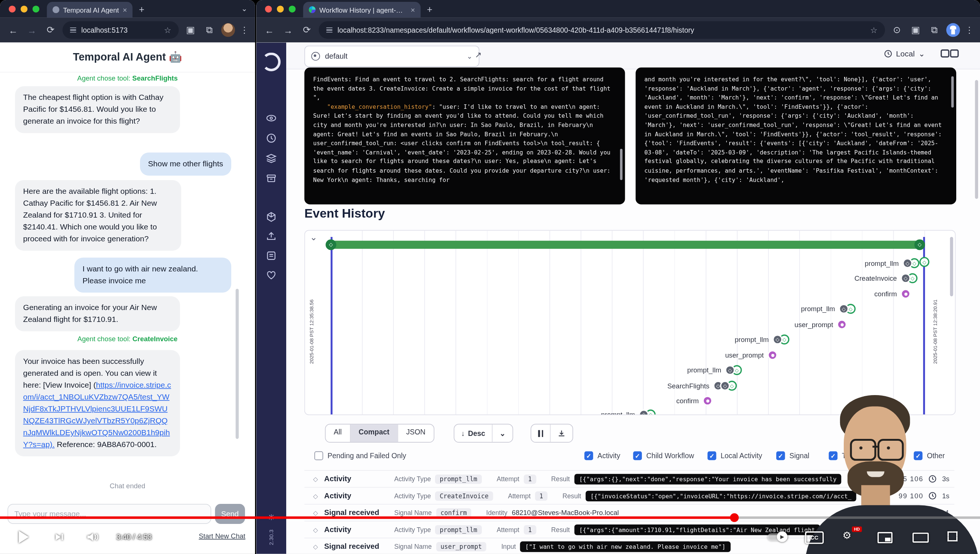 The height and width of the screenshot is (554, 980). I want to click on timeline-collapse-icon: ⌄, so click(313, 237).